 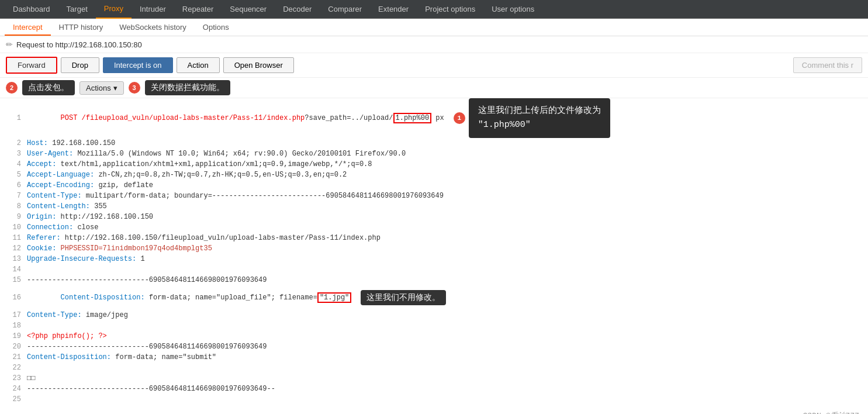 I want to click on code-line-9: 9 Origin: http://192.168.100.150, so click(x=434, y=217).